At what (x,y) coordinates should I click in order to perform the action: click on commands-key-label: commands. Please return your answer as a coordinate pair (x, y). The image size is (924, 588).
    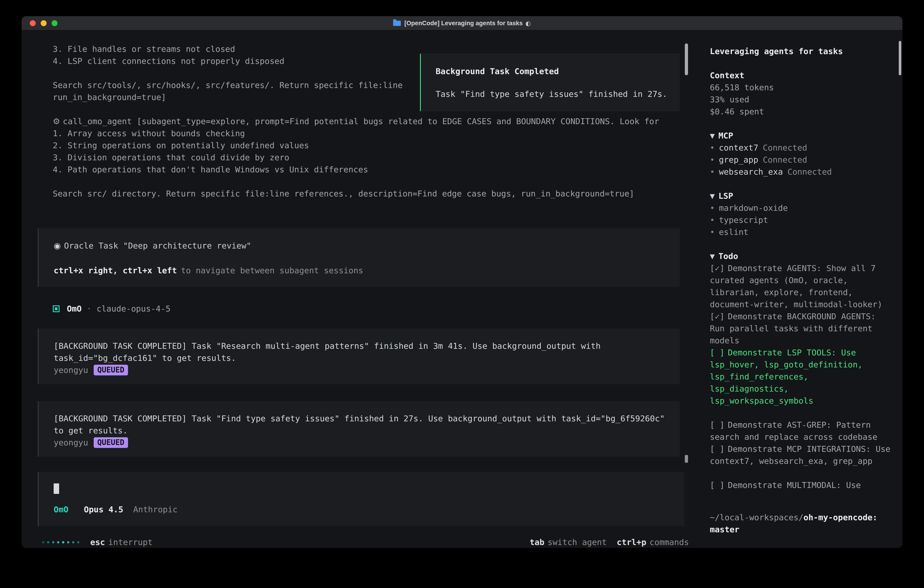
    Looking at the image, I should click on (669, 542).